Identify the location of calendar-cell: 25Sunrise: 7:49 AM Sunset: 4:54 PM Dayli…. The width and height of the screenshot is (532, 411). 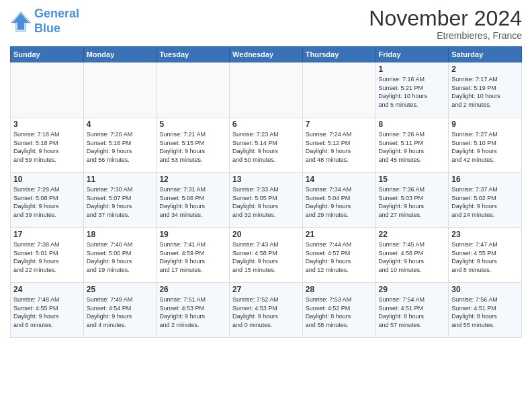
(120, 310).